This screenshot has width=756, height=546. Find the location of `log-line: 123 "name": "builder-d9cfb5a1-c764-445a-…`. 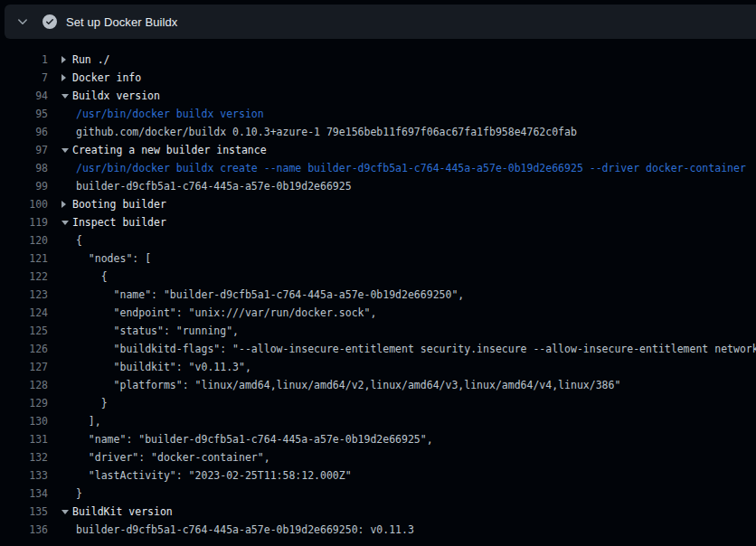

log-line: 123 "name": "builder-d9cfb5a1-c764-445a-… is located at coordinates (378, 295).